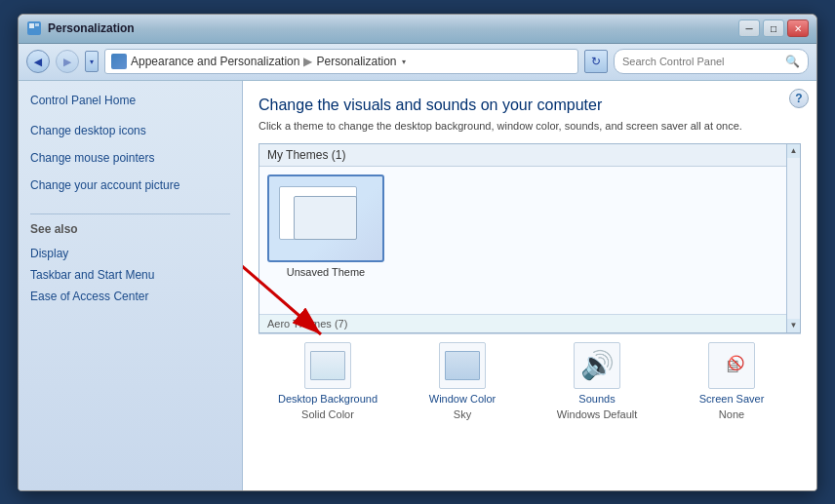  I want to click on navigation-bar: ◀ ▶ ▾ Appearance and Personalization ▶ P…, so click(418, 62).